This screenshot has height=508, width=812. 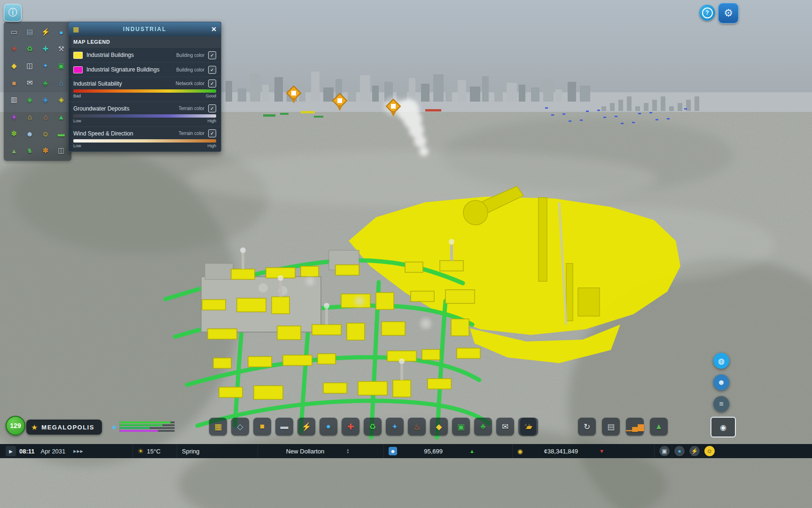 I want to click on status-bar: ▶ 08:11 Apr 2031 ▶▶▶ ☀ 15°C Spring New D…, so click(x=406, y=451).